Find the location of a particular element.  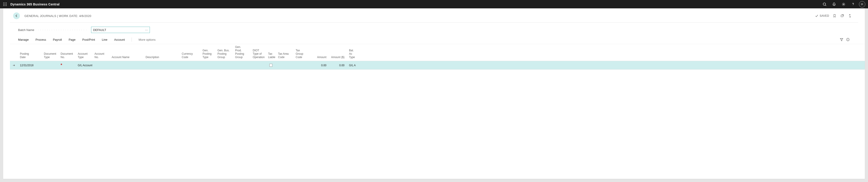

top-bar-right: IK is located at coordinates (843, 4).